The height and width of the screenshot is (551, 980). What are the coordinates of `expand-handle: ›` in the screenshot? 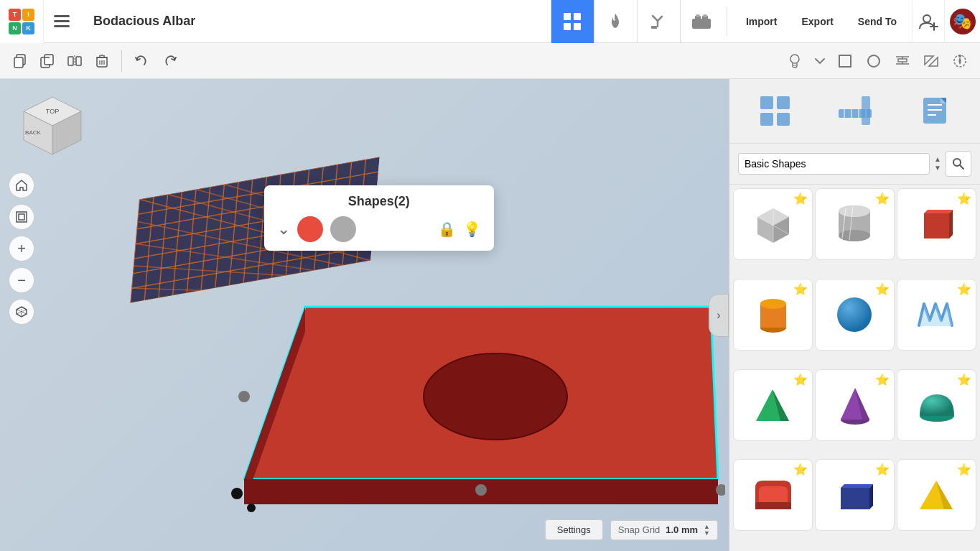 It's located at (719, 315).